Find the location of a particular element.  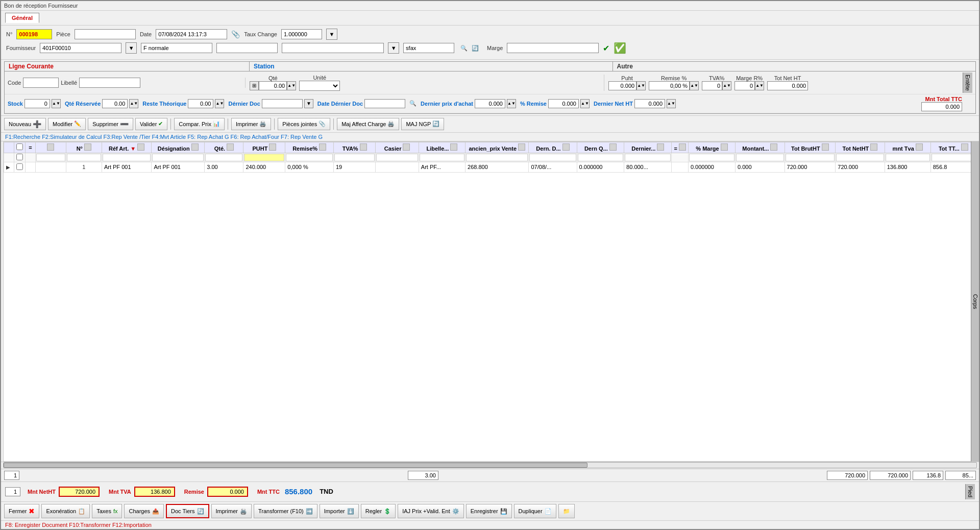

ft-mnt-tva is located at coordinates (928, 475).